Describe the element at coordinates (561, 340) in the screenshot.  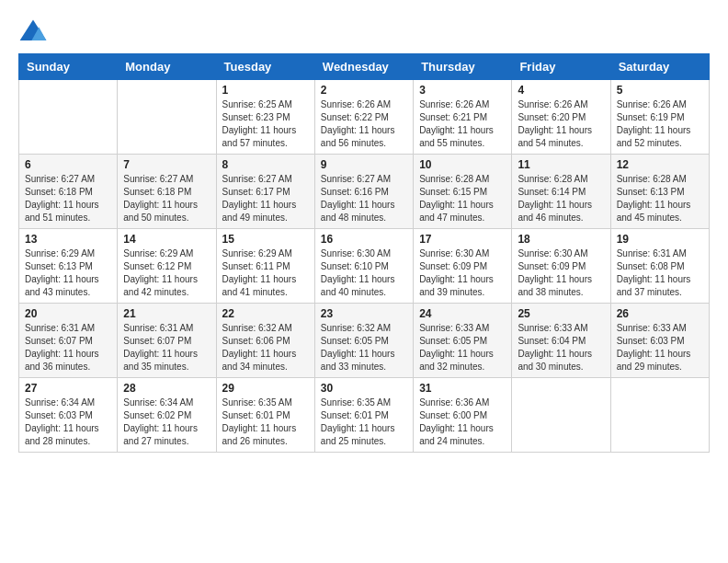
I see `calendar-cell: 25Sunrise: 6:33 AM Sunset: 6:04 PM Dayli…` at that location.